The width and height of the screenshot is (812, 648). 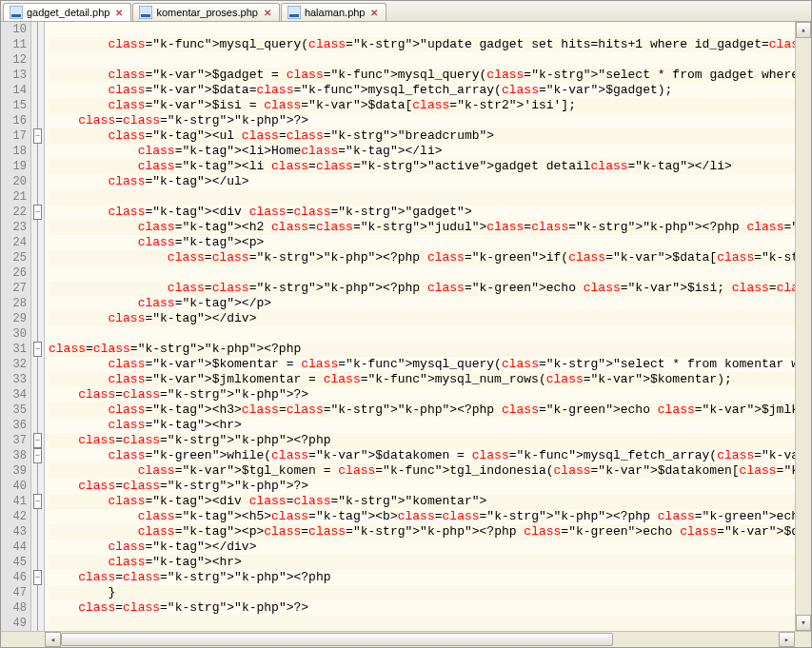 I want to click on line-number: 16, so click(x=13, y=121).